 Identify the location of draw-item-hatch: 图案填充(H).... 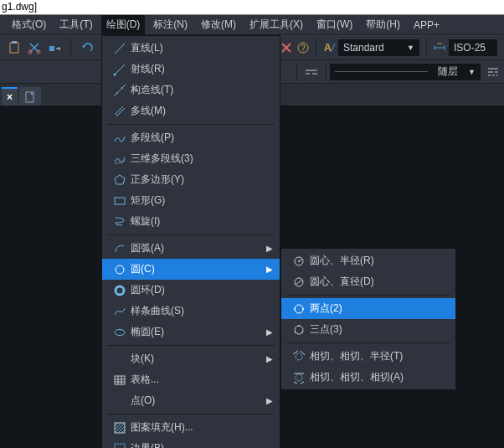
(191, 427).